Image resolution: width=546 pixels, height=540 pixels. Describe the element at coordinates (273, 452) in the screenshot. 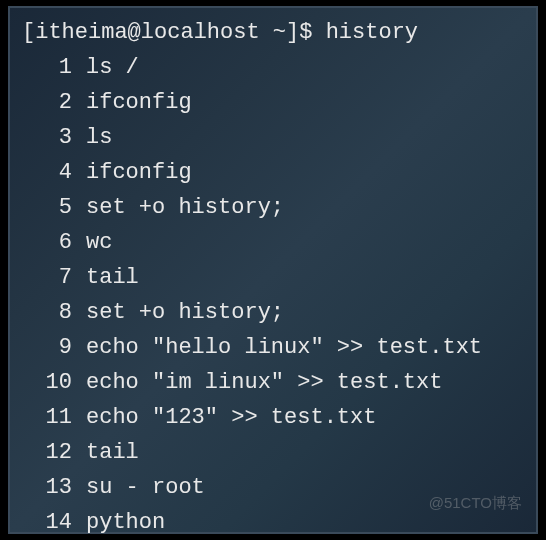

I see `history-line: 12tail` at that location.